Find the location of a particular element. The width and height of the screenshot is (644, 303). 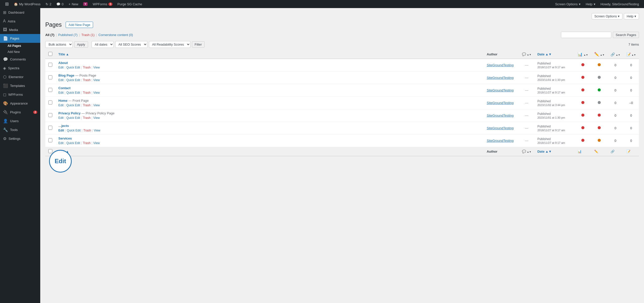

words-count: 0 is located at coordinates (631, 78).